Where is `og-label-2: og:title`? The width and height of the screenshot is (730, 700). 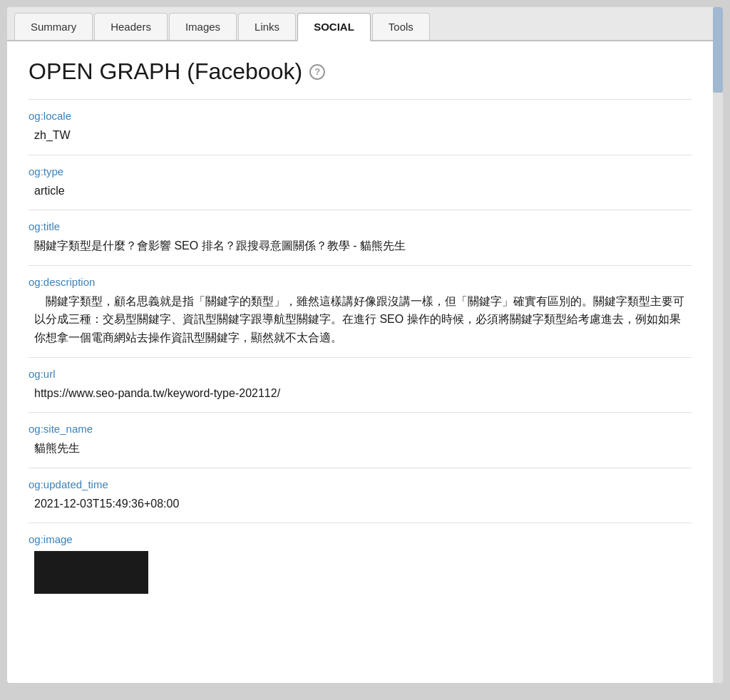 og-label-2: og:title is located at coordinates (360, 227).